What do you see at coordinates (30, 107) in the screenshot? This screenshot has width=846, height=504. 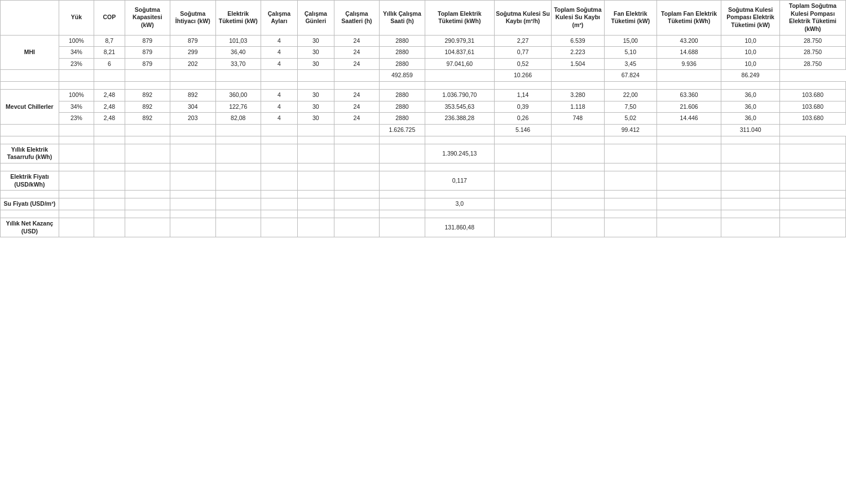 I see `section-label: Mevcut Chillerler` at bounding box center [30, 107].